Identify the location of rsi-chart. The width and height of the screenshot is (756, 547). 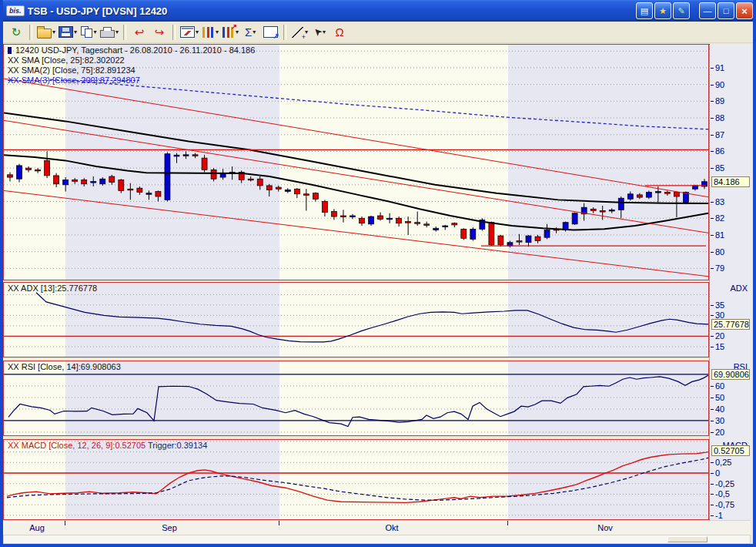
(356, 398).